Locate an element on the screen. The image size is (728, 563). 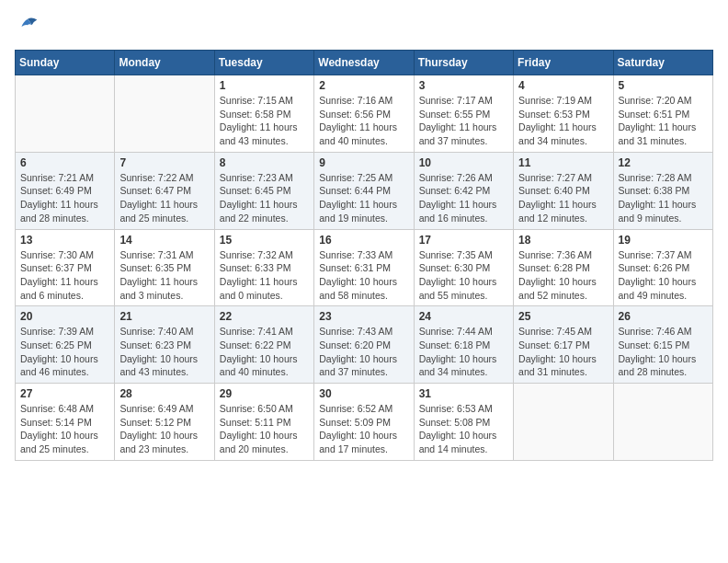
day-number: 1 is located at coordinates (265, 86).